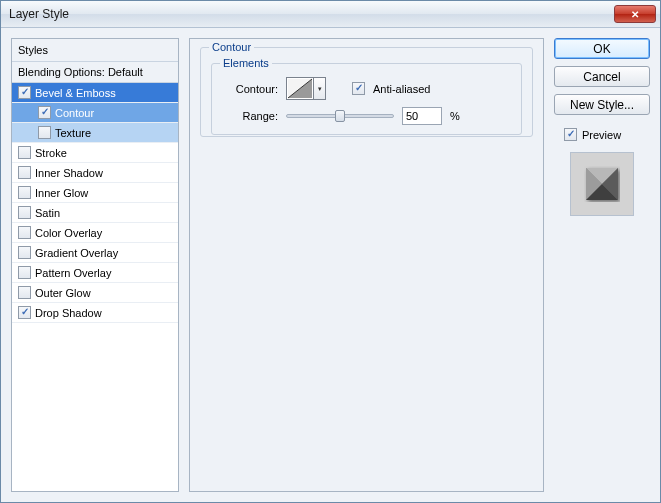 Image resolution: width=661 pixels, height=503 pixels. I want to click on range-label: Range:, so click(252, 116).